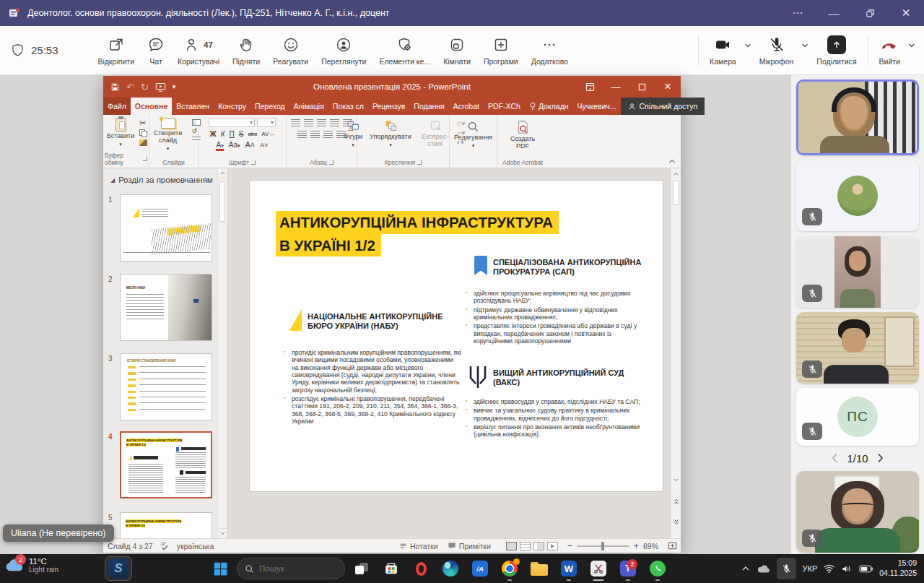  Describe the element at coordinates (388, 106) in the screenshot. I see `tab-review: Рецензув` at that location.